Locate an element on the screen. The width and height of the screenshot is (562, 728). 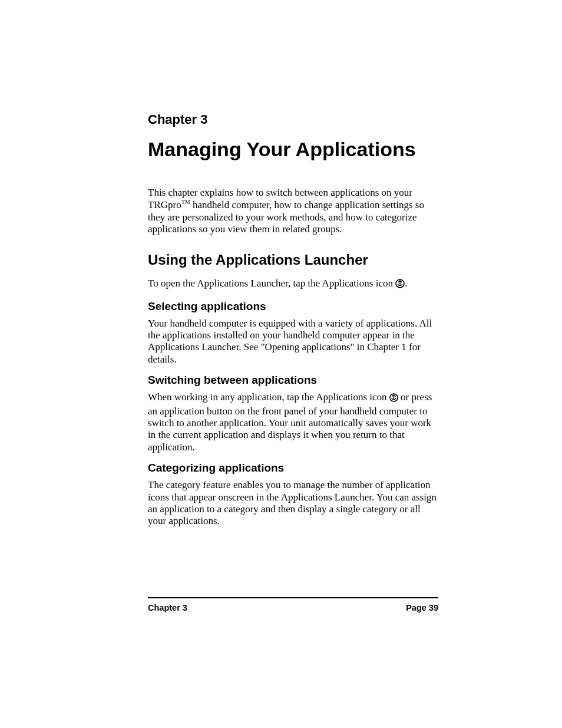
chapter-label: Chapter 3 is located at coordinates (293, 120).